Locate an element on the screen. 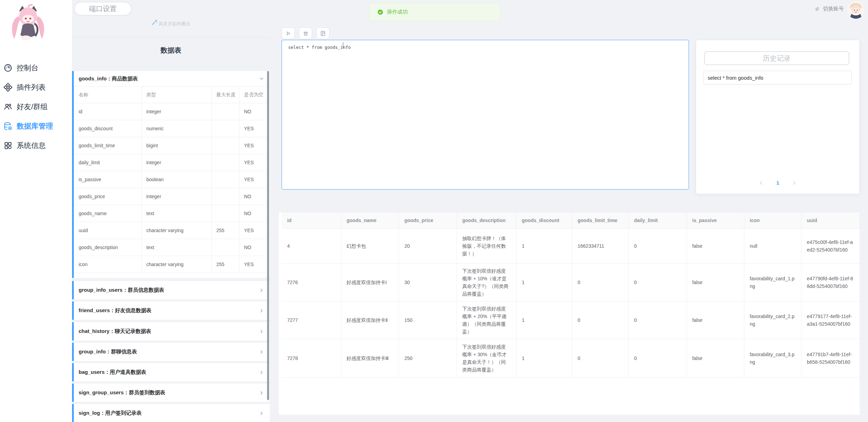 The width and height of the screenshot is (868, 422). sidebar-item-label: 系统信息 is located at coordinates (31, 146).